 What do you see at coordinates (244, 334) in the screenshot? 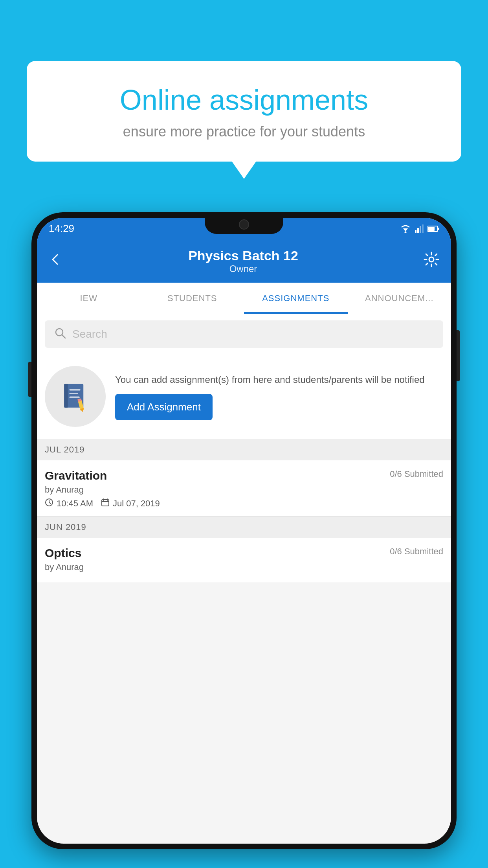
I see `search-bar-container: Search` at bounding box center [244, 334].